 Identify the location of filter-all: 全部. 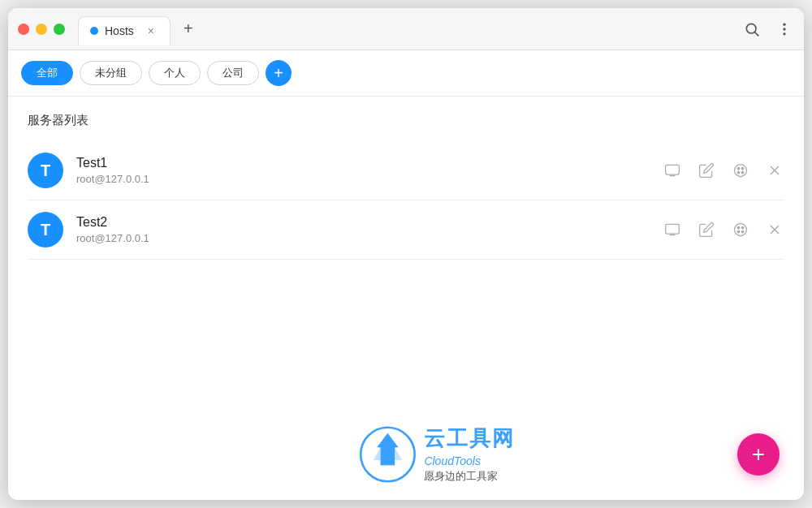
(47, 73).